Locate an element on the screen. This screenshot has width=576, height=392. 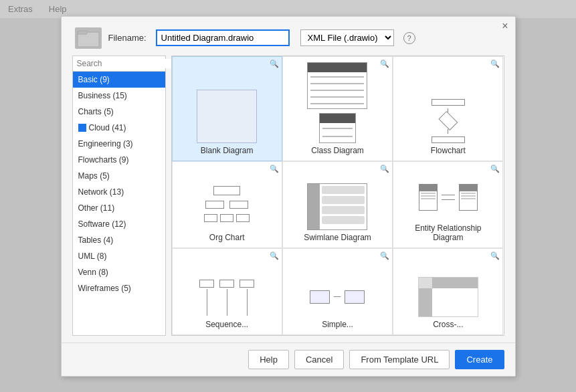
category-item-wireframes: Wireframes (5) is located at coordinates (119, 288).